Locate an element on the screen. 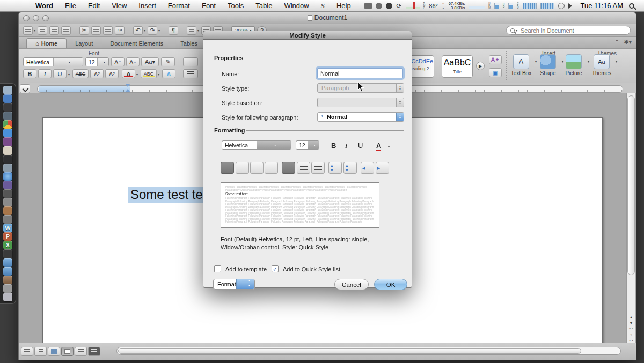  superscript-button: A2 is located at coordinates (97, 74).